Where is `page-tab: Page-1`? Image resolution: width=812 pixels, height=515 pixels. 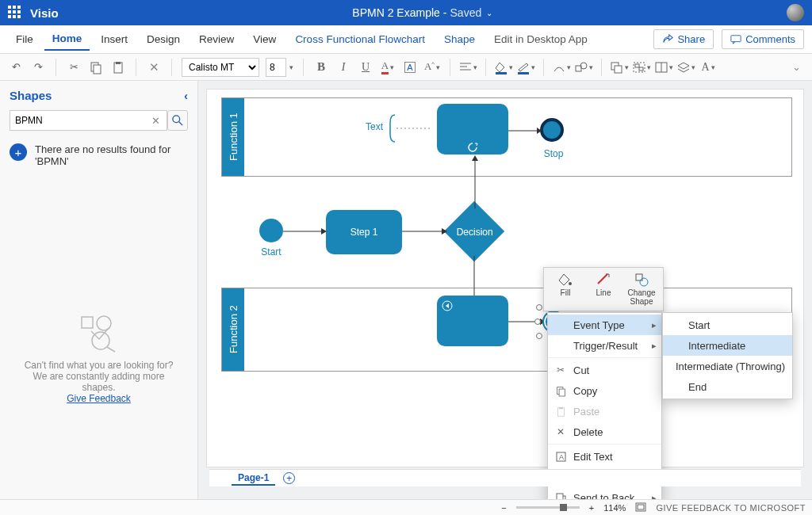
page-tab: Page-1 is located at coordinates (254, 479).